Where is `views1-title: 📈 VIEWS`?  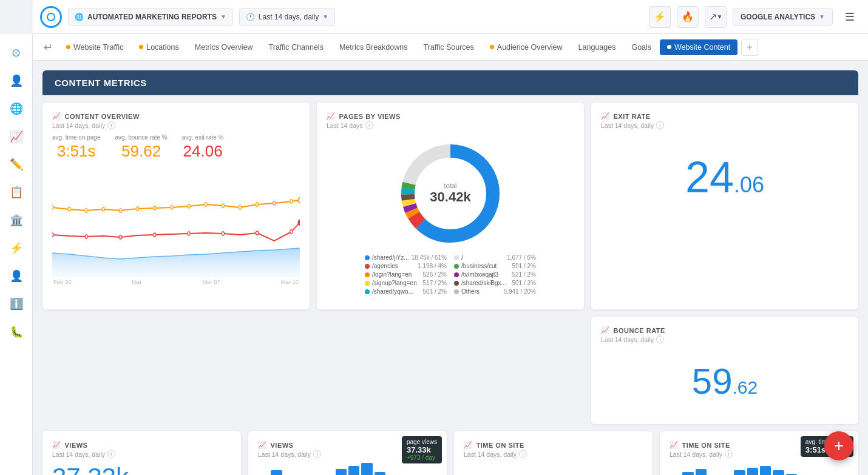 views1-title: 📈 VIEWS is located at coordinates (142, 445).